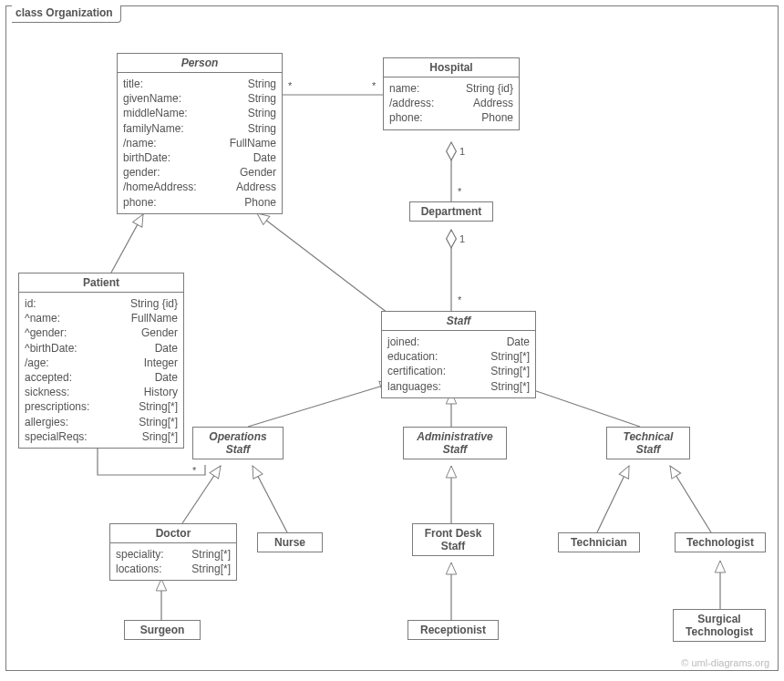 This screenshot has width=784, height=681. I want to click on label: Technical, so click(649, 437).